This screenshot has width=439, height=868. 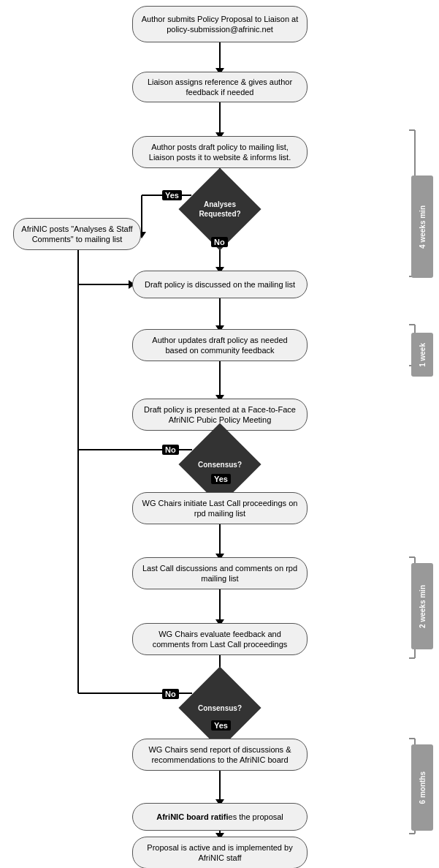 I want to click on box-draft-discussed: Draft policy is discussed on the mailing…, so click(x=220, y=284).